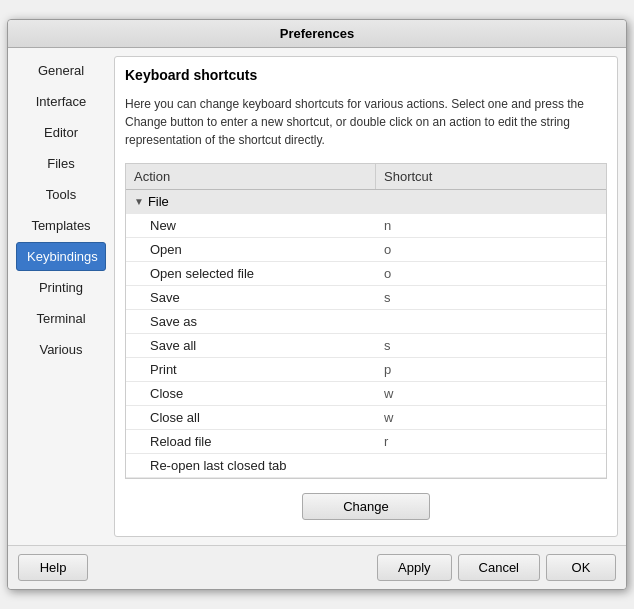 This screenshot has width=634, height=609. Describe the element at coordinates (491, 176) in the screenshot. I see `col-shortcut: Shortcut` at that location.